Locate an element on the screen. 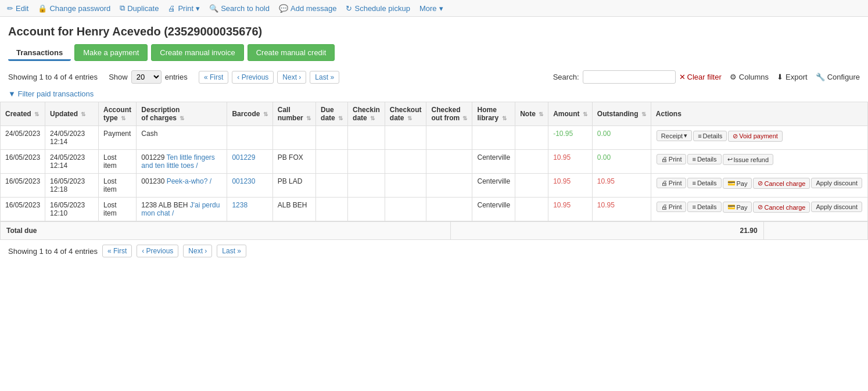 The height and width of the screenshot is (391, 868). columns-button: ⚙ Columns is located at coordinates (749, 77).